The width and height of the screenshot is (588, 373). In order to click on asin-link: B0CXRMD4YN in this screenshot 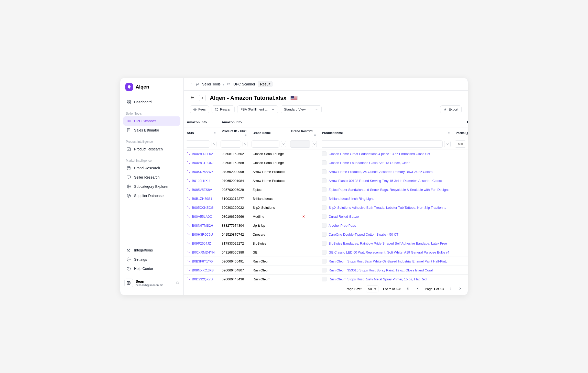, I will do `click(203, 252)`.